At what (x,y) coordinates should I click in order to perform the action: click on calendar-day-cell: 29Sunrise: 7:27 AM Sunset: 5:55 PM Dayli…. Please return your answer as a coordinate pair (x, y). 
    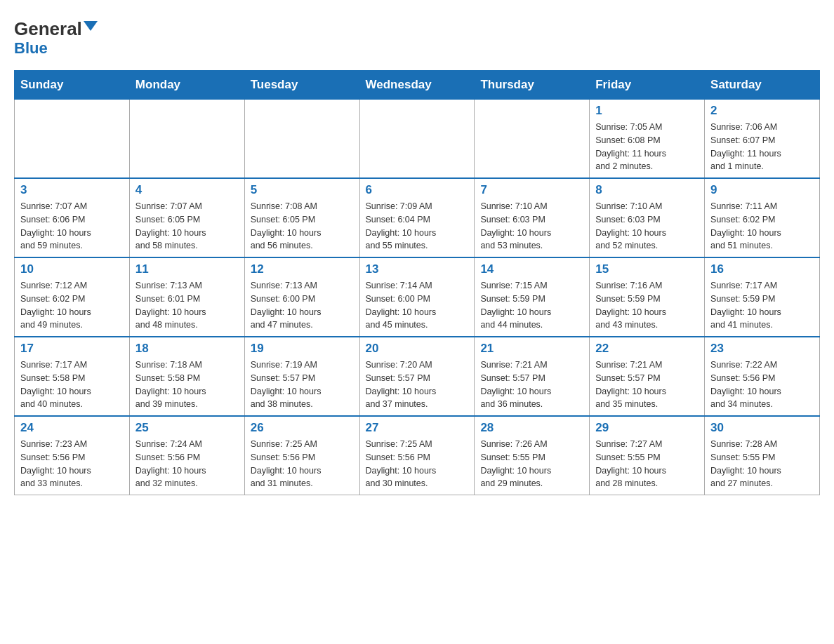
    Looking at the image, I should click on (647, 456).